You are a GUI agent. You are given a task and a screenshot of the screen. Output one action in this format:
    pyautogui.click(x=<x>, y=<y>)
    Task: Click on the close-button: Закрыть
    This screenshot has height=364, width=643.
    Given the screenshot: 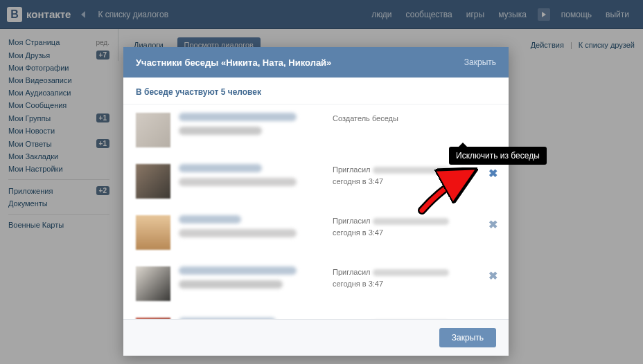 What is the action you would take?
    pyautogui.click(x=468, y=338)
    